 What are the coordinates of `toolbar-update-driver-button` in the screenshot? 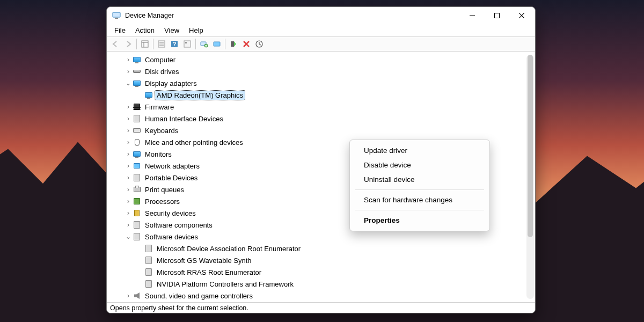 It's located at (217, 44).